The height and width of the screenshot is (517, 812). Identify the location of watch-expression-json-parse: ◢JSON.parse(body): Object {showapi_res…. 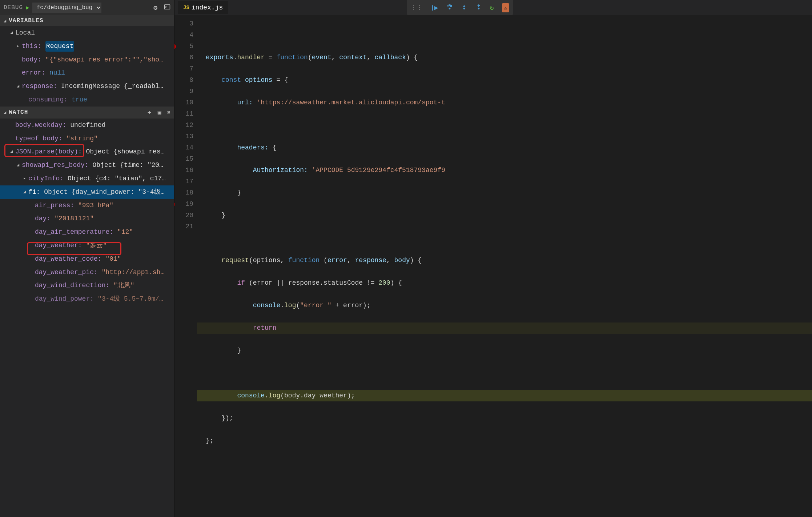
(87, 152).